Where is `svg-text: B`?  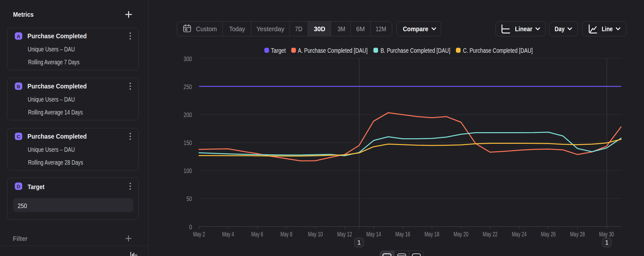 svg-text: B is located at coordinates (19, 86).